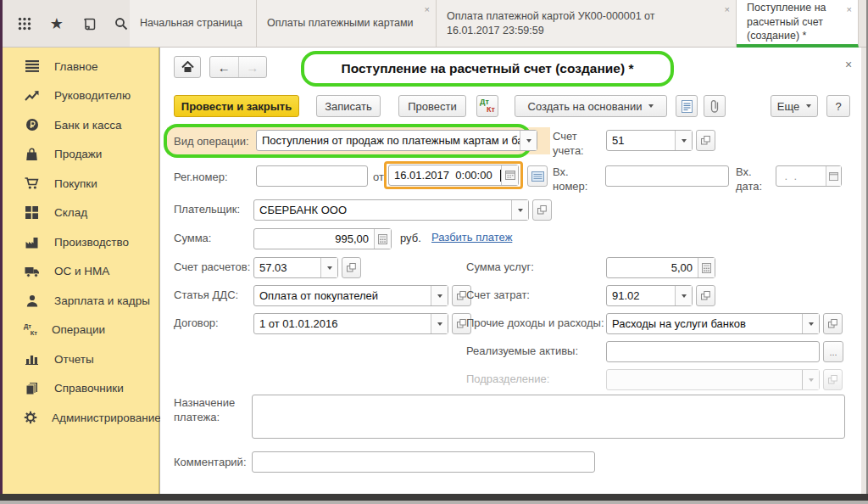 The image size is (868, 504). What do you see at coordinates (81, 214) in the screenshot?
I see `sidebar-item-sklad: Склад` at bounding box center [81, 214].